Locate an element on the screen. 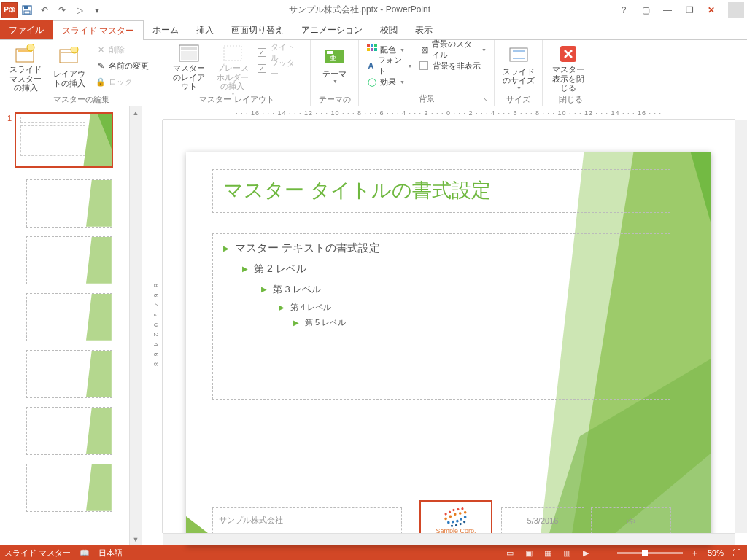 The image size is (747, 560). zoom-slider is located at coordinates (650, 553).